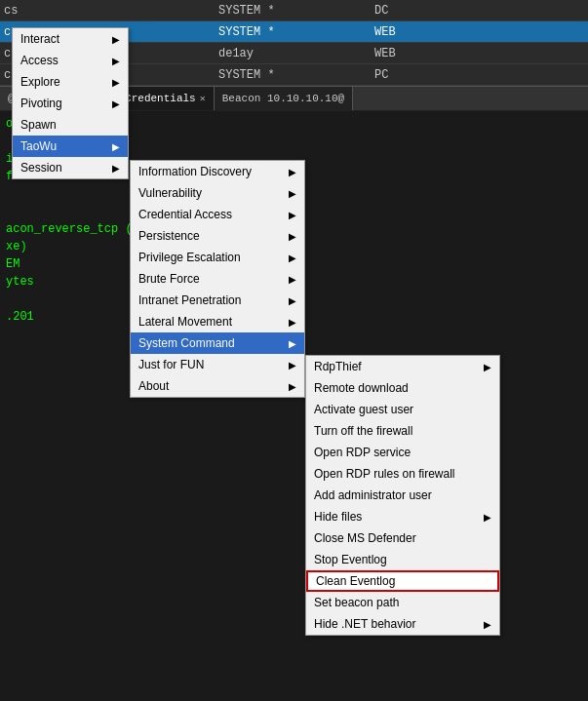 The height and width of the screenshot is (701, 588). Describe the element at coordinates (172, 365) in the screenshot. I see `menu-item-label: Just for FUN` at that location.